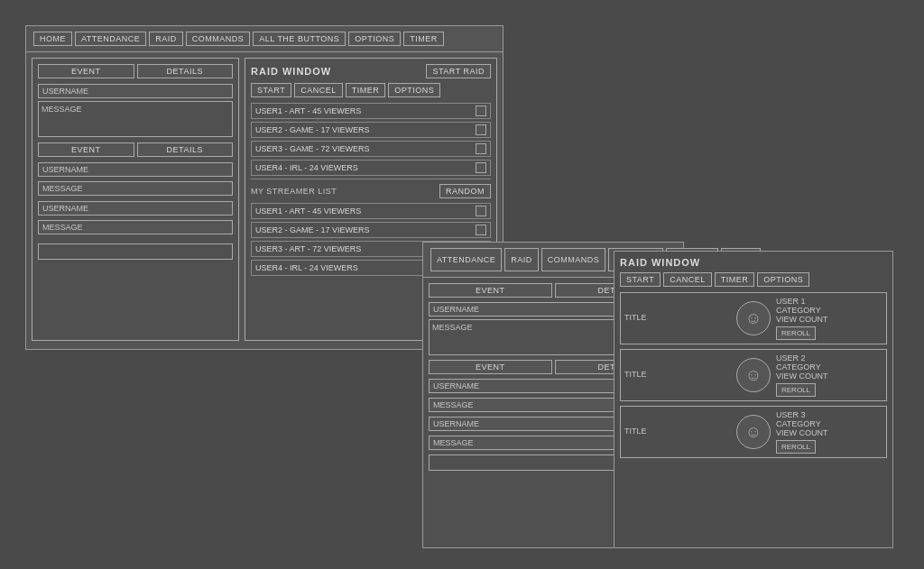 The height and width of the screenshot is (569, 924). Describe the element at coordinates (829, 310) in the screenshot. I see `user-1-category: CATEGORY` at that location.